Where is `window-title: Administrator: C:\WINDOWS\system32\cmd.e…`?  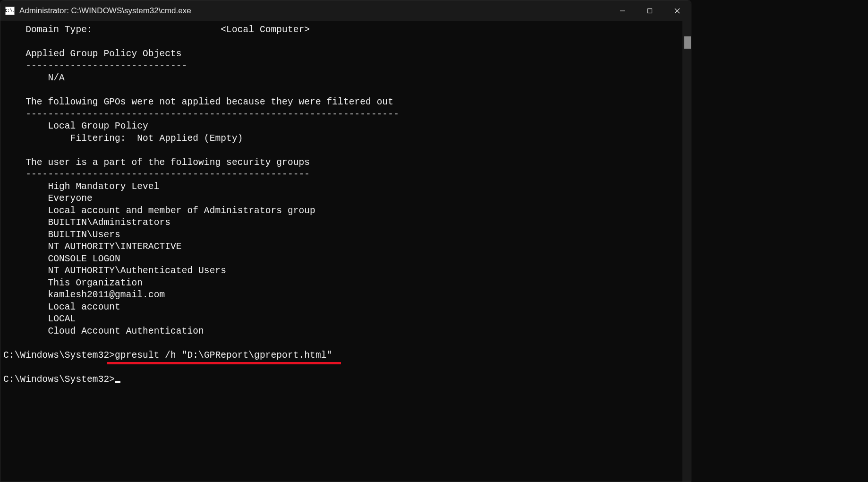 window-title: Administrator: C:\WINDOWS\system32\cmd.e… is located at coordinates (314, 11).